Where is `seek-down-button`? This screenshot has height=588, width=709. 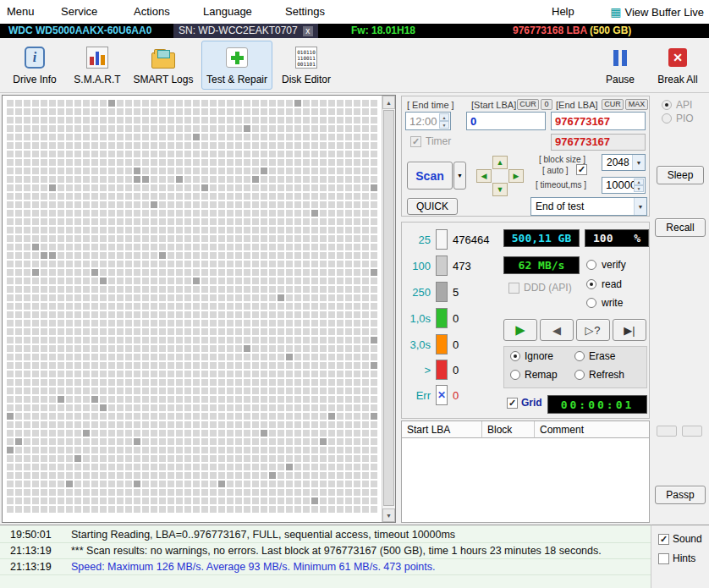
seek-down-button is located at coordinates (500, 190).